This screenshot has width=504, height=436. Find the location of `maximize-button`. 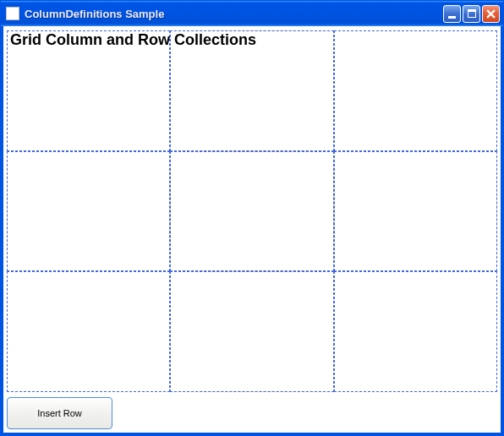

maximize-button is located at coordinates (472, 14).